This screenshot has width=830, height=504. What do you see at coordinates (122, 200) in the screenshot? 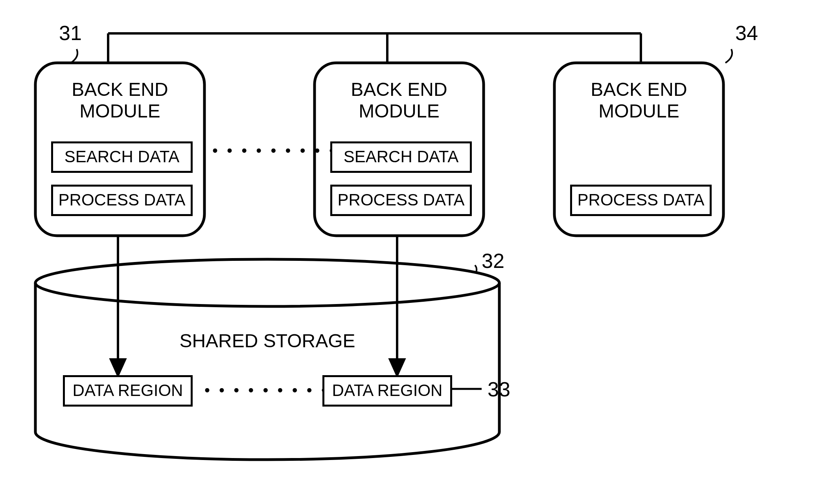
I see `module-left-process-label: PROCESS DATA` at bounding box center [122, 200].